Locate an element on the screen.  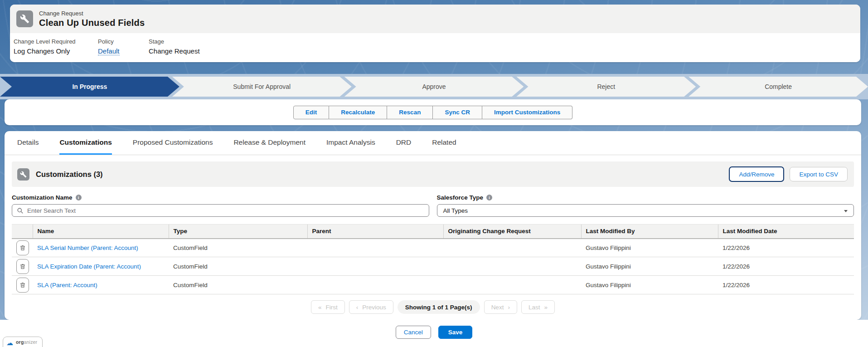
customization-link: SLA (Parent: Account) is located at coordinates (67, 285).